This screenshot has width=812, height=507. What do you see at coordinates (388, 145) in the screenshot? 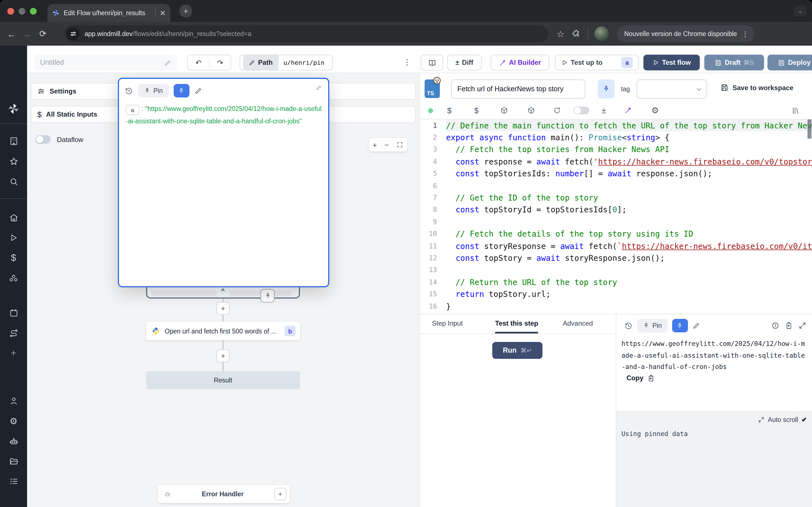
I see `graph-zoom-controls: + −` at bounding box center [388, 145].